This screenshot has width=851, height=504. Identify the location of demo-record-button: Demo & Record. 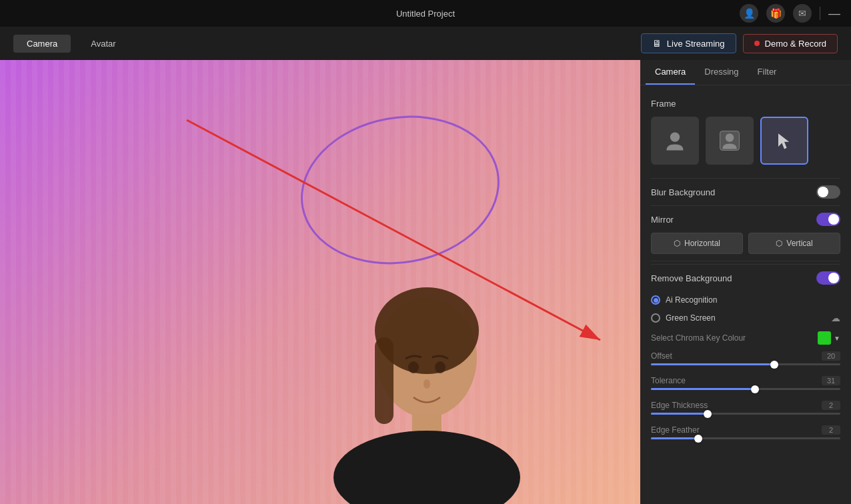
(790, 44).